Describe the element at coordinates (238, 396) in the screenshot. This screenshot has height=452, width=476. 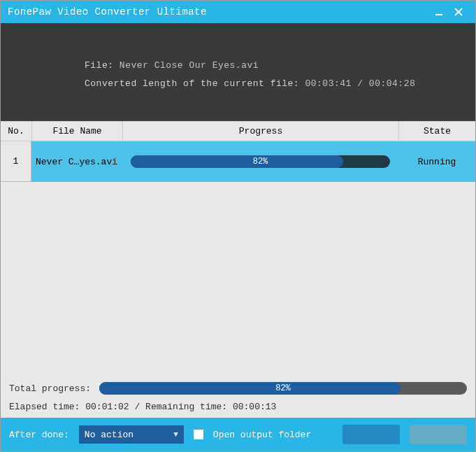
I see `total-area: Total progress: 82% Elapsed time: 00:01:…` at that location.